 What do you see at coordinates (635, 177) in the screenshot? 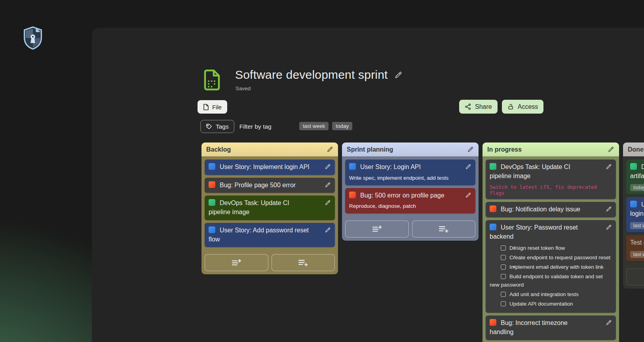
I see `kanban-card: DevOps Task: Migrate build artifacts sto…` at bounding box center [635, 177].